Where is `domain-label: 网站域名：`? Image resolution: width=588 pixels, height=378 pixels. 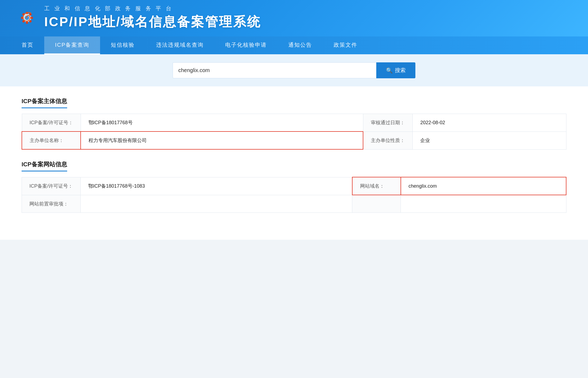
domain-label: 网站域名： is located at coordinates (377, 186).